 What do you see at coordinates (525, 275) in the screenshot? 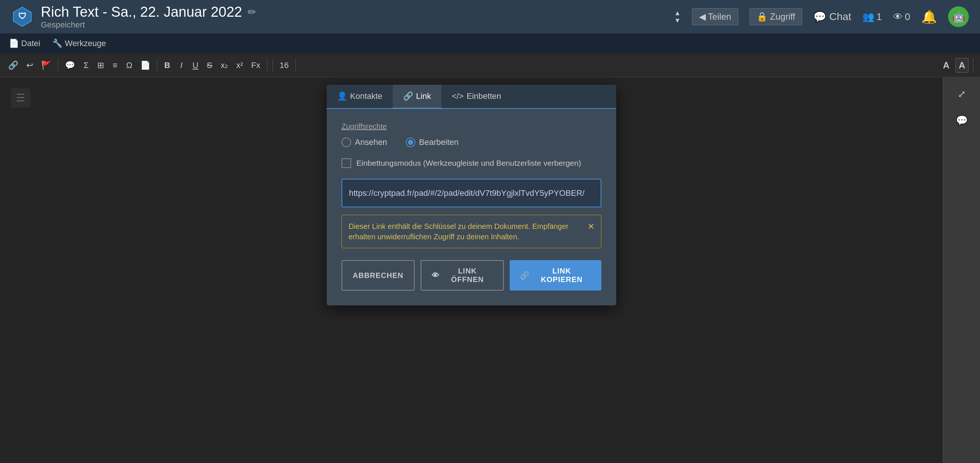
I see `copy-icon: 🔗` at bounding box center [525, 275].